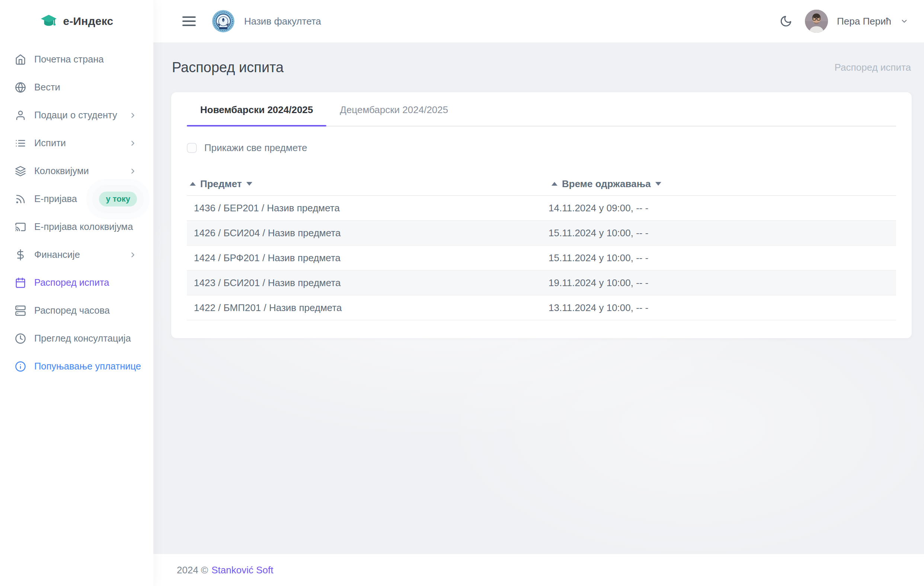  What do you see at coordinates (368, 283) in the screenshot?
I see `cell-subject: 1423 / БСИ201 / Назив предмета` at bounding box center [368, 283].